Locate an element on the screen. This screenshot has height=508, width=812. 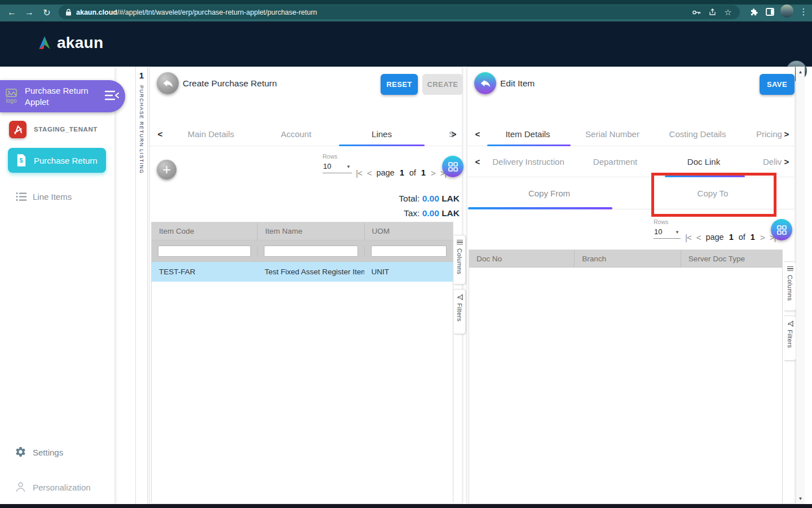
cell-uom: UNIT is located at coordinates (408, 272).